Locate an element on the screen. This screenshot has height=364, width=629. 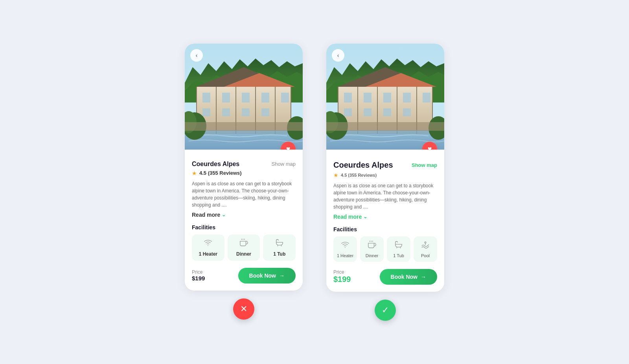
reject-button: ✕ is located at coordinates (244, 309).